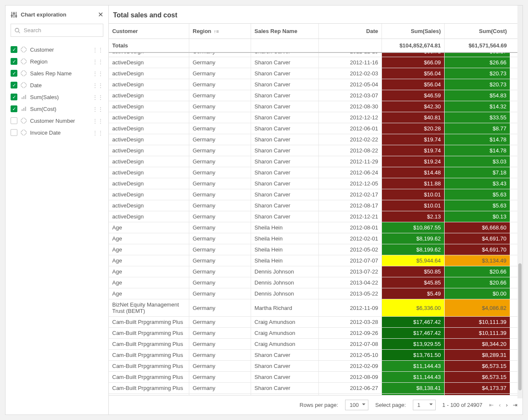 The width and height of the screenshot is (528, 420). Describe the element at coordinates (24, 97) in the screenshot. I see `measure-icon` at that location.